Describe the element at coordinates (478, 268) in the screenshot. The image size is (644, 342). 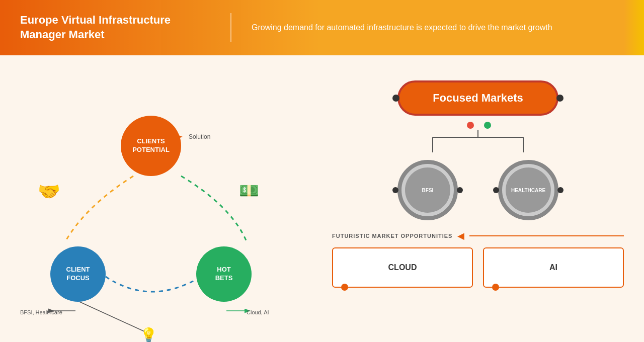
I see `futuristic-boxes: CLOUD AI` at that location.